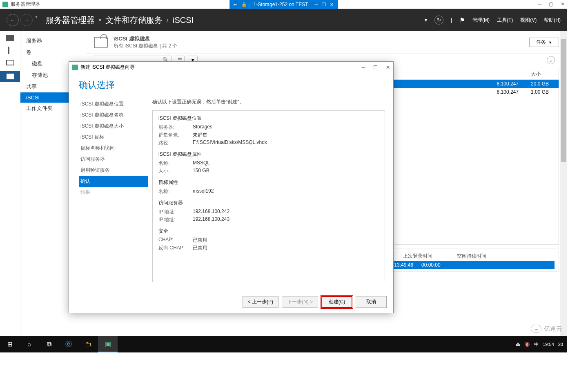 This screenshot has height=368, width=588. Describe the element at coordinates (284, 4) in the screenshot. I see `vm-connection-bar: ⇤ 🔒 1-Storage1-252 on TEST ─ ❐ ✕` at that location.